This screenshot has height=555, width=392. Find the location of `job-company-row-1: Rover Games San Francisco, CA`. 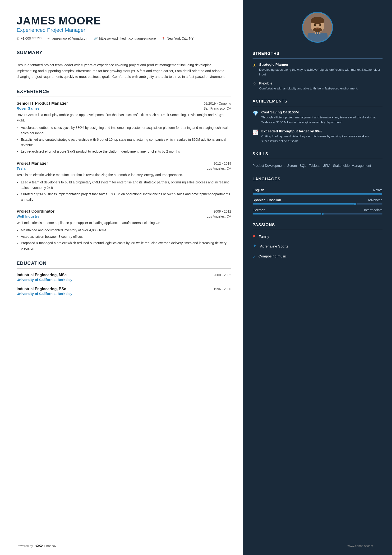

job-company-row-1: Rover Games San Francisco, CA is located at coordinates (124, 108).